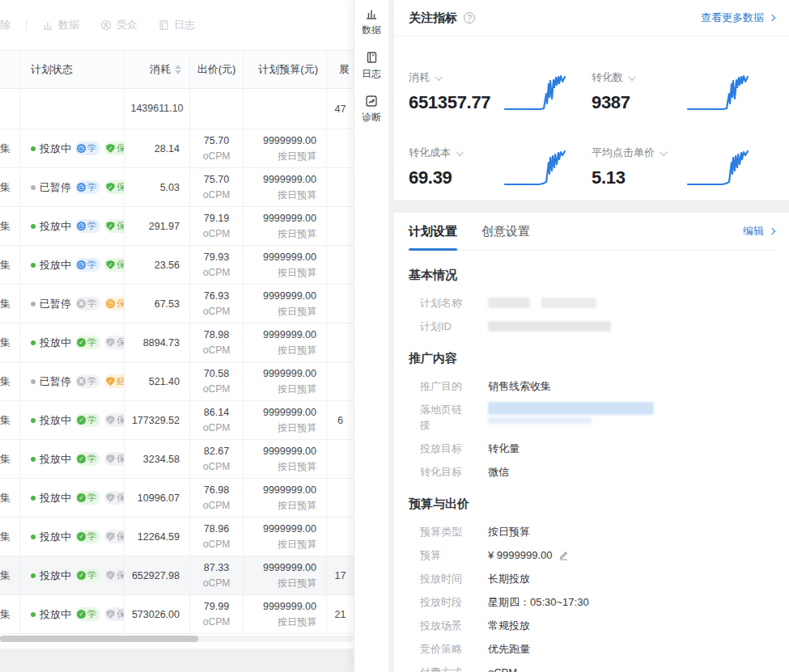  What do you see at coordinates (6, 25) in the screenshot?
I see `delete-button-partial: 除` at bounding box center [6, 25].